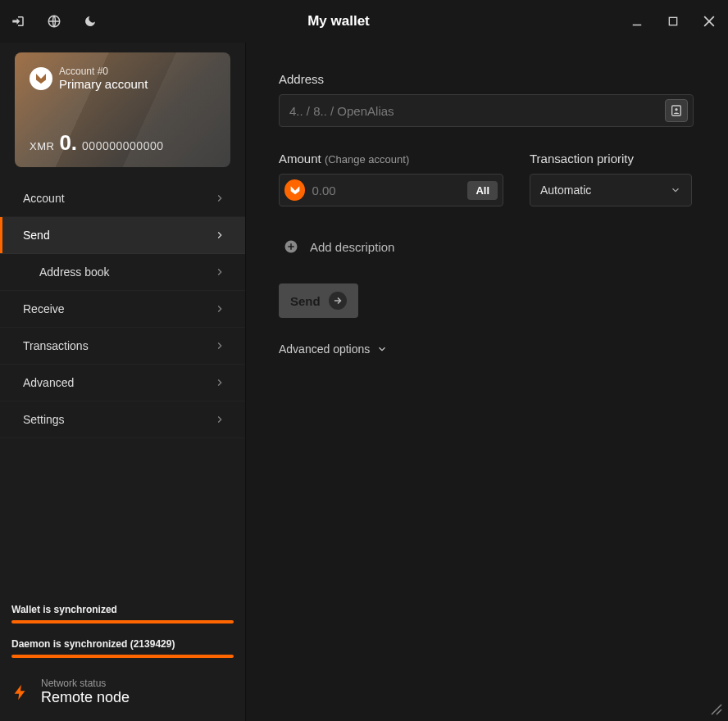 This screenshot has height=721, width=728. What do you see at coordinates (295, 190) in the screenshot?
I see `xmr-icon` at bounding box center [295, 190].